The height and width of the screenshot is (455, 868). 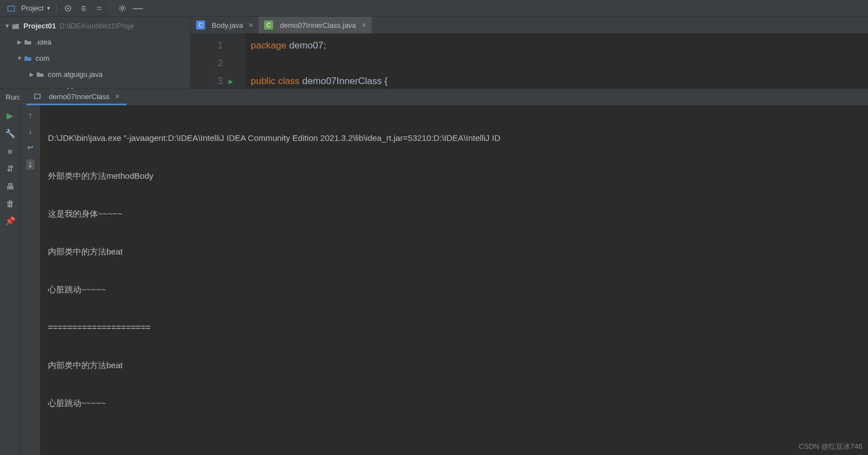 I want to click on run-tab-label: demo07InnerClass, so click(x=79, y=97).